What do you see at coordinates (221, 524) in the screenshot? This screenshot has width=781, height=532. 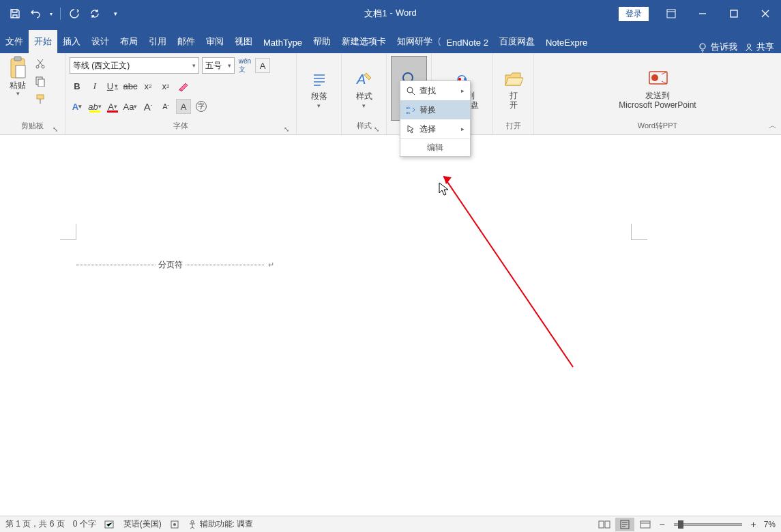 I see `status-accessibility: 辅助功能: 调查` at bounding box center [221, 524].